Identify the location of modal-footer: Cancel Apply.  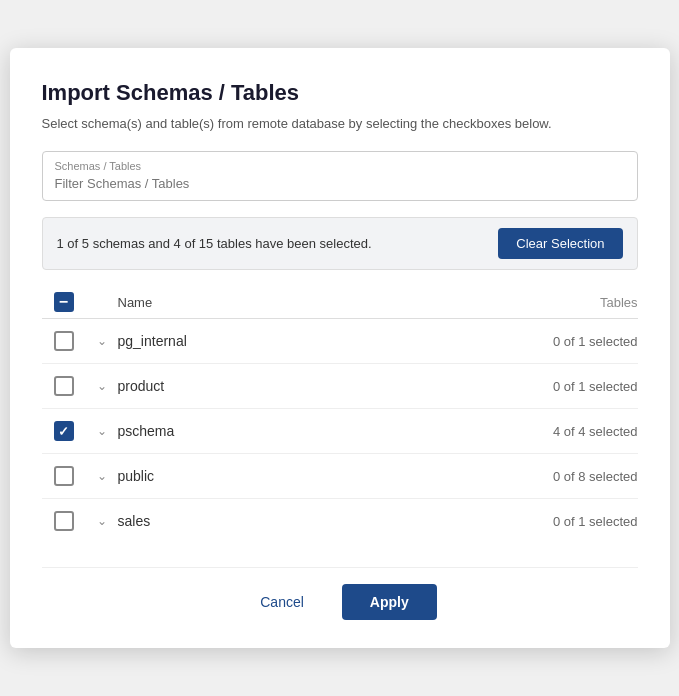
(340, 594).